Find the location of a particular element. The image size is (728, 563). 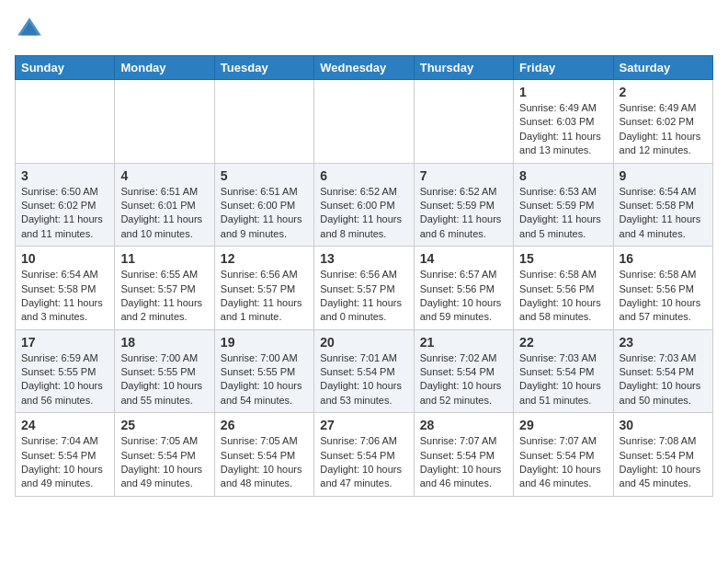

day-number: 7 is located at coordinates (463, 176).